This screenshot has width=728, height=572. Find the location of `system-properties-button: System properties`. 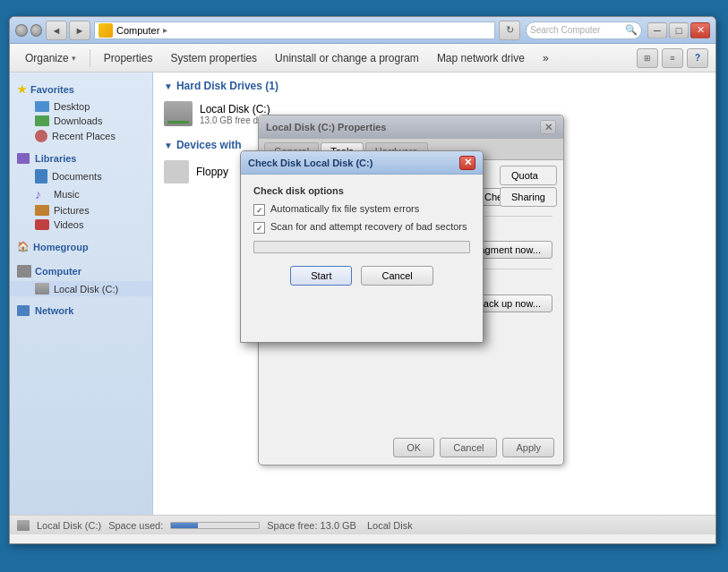

system-properties-button: System properties is located at coordinates (213, 58).